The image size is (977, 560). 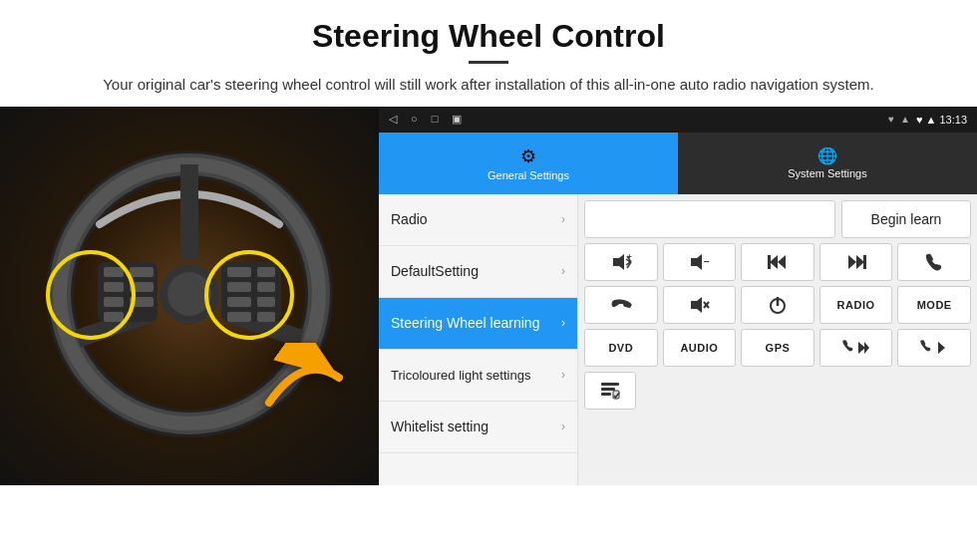 What do you see at coordinates (934, 348) in the screenshot?
I see `phone-next-button` at bounding box center [934, 348].